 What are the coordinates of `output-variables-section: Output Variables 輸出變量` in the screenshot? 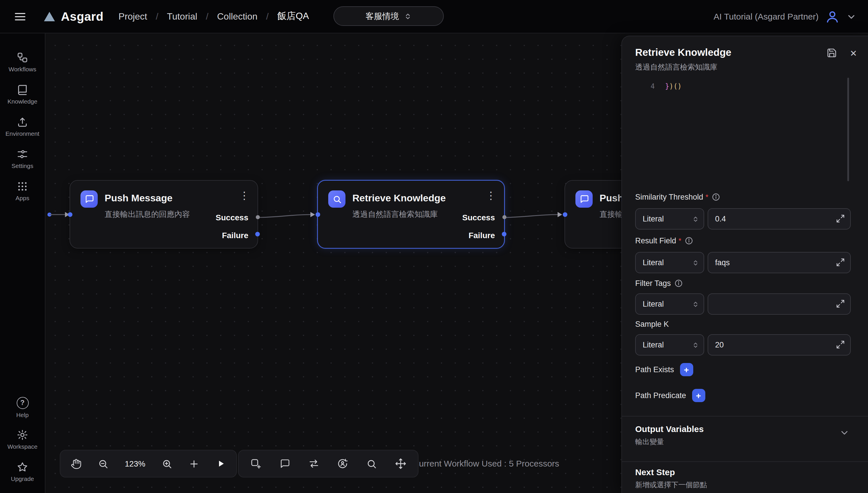 It's located at (743, 435).